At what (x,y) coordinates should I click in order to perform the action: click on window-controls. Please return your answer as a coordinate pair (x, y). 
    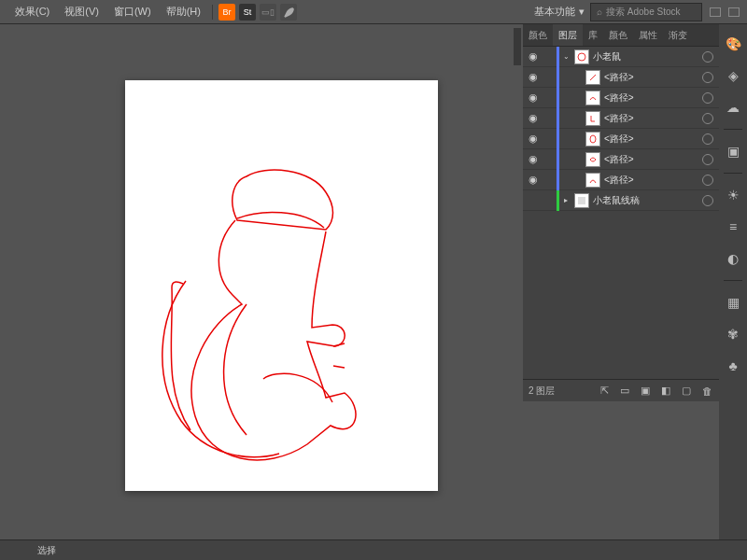
    Looking at the image, I should click on (725, 12).